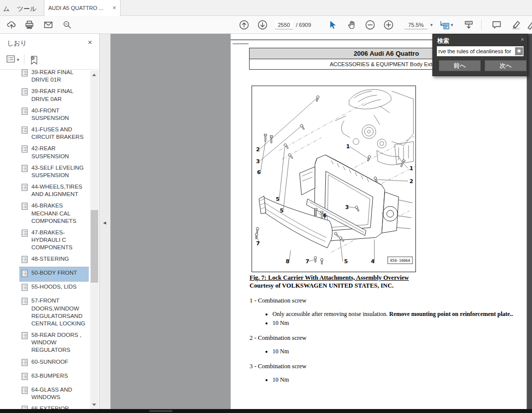 The height and width of the screenshot is (413, 532). Describe the element at coordinates (263, 25) in the screenshot. I see `next-page-button` at that location.